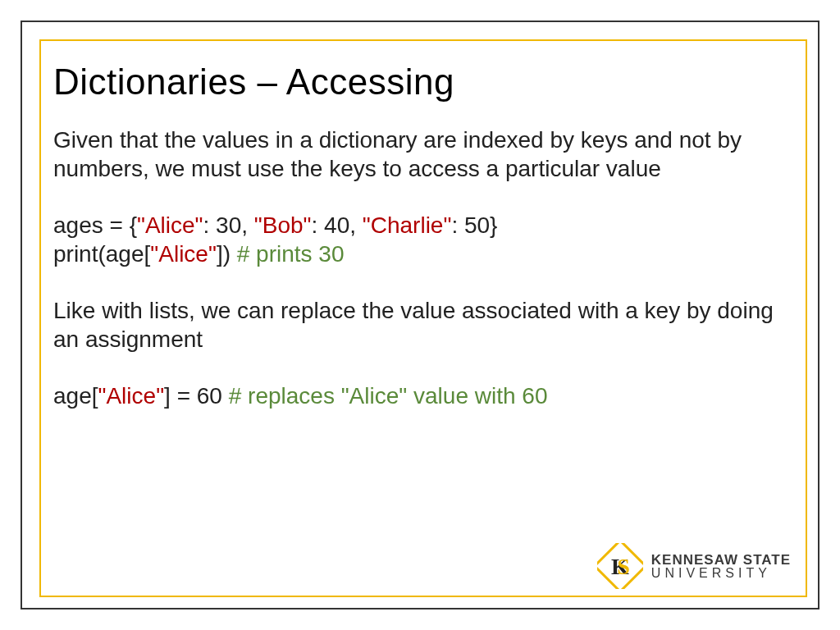  What do you see at coordinates (75, 395) in the screenshot?
I see `code-text: age[` at bounding box center [75, 395].